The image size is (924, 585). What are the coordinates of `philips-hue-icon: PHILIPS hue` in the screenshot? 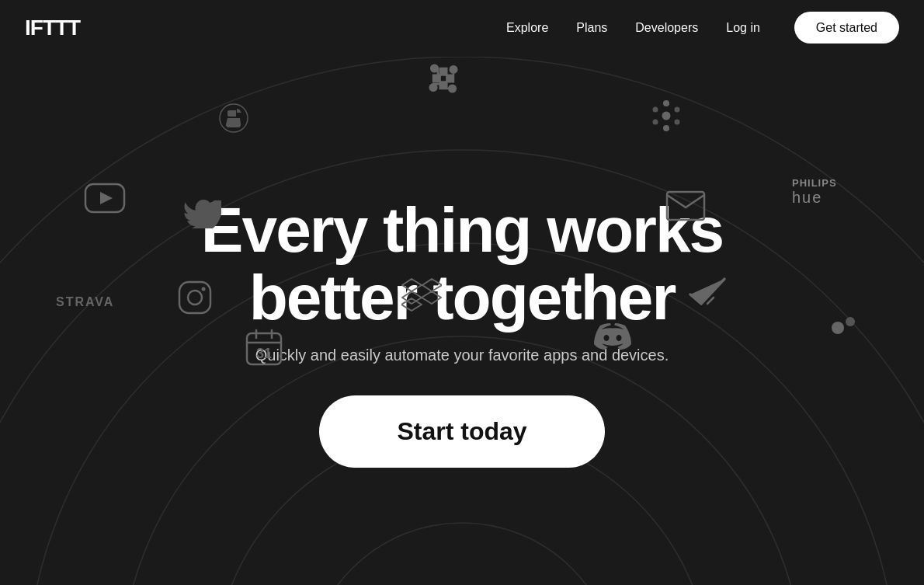 It's located at (815, 192).